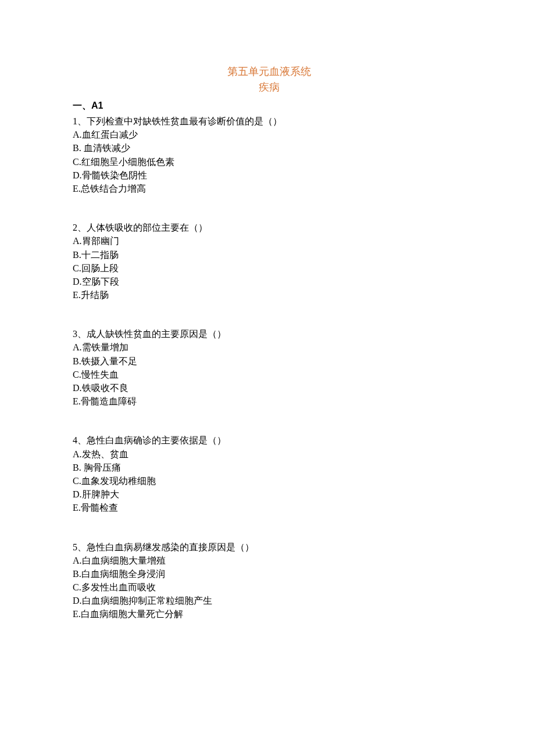 The width and height of the screenshot is (535, 756). Describe the element at coordinates (269, 87) in the screenshot. I see `title-line-2: 疾病` at that location.